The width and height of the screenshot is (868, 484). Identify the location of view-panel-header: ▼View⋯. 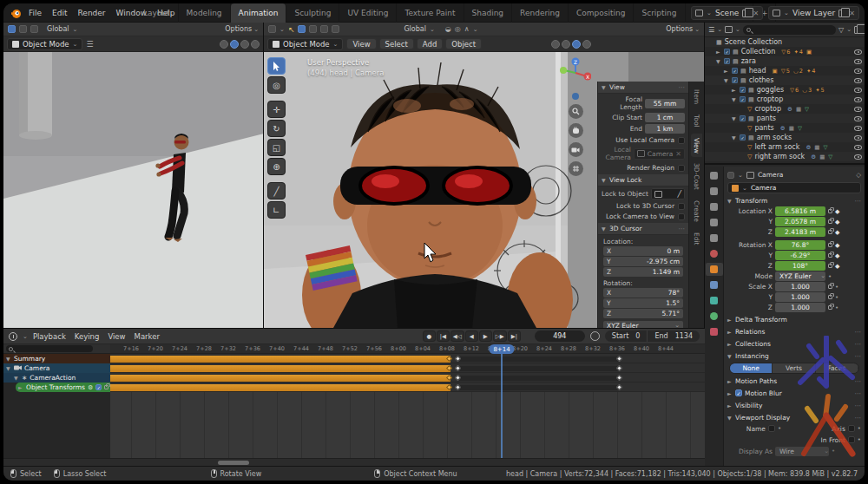
(643, 88).